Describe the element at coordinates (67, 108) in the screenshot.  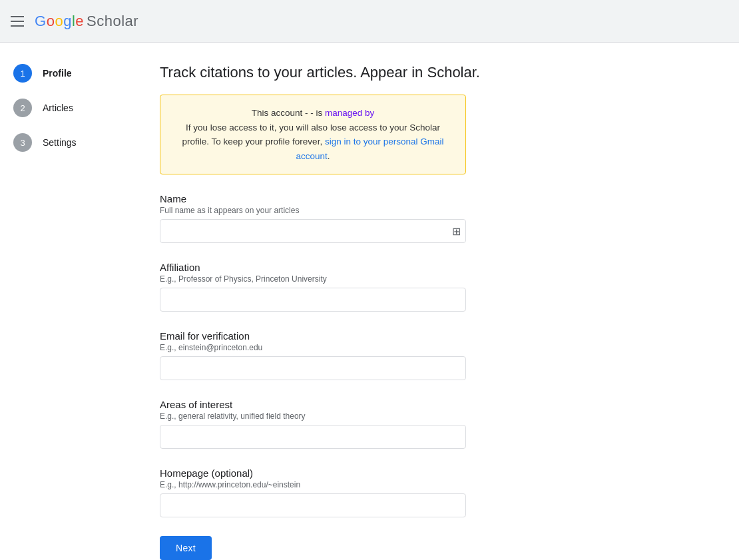
I see `sidebar-item-articles: 2 Articles` at that location.